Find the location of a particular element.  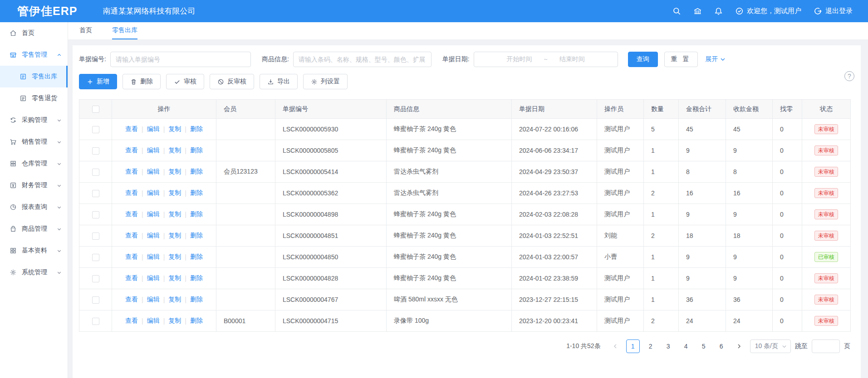

sidebar-item-retail-outbound: 零售出库 is located at coordinates (34, 77).